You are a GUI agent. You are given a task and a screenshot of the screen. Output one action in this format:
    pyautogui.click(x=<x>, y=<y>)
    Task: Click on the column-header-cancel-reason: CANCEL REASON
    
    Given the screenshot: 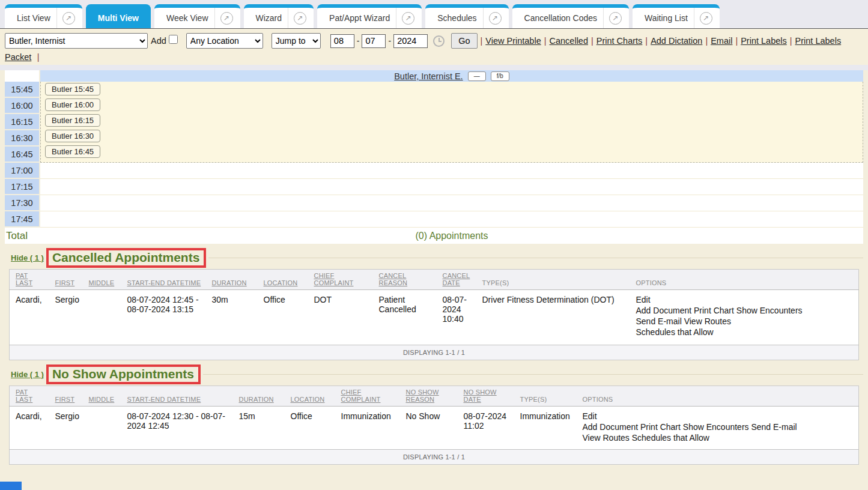 What is the action you would take?
    pyautogui.click(x=393, y=279)
    